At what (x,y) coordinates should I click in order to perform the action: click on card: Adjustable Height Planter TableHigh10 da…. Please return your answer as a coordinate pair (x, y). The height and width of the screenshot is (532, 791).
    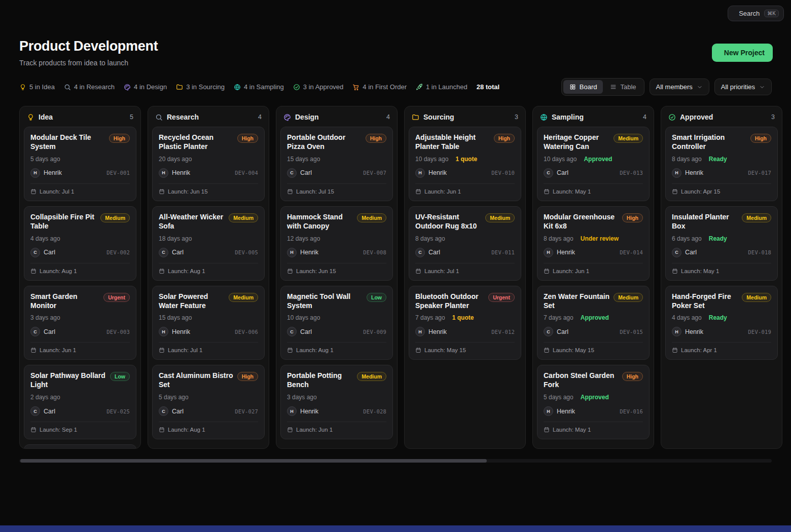
    Looking at the image, I should click on (465, 164).